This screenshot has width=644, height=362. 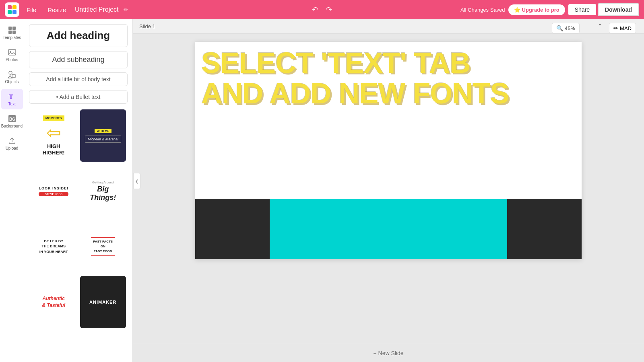 What do you see at coordinates (233, 229) in the screenshot?
I see `color-block-left` at bounding box center [233, 229].